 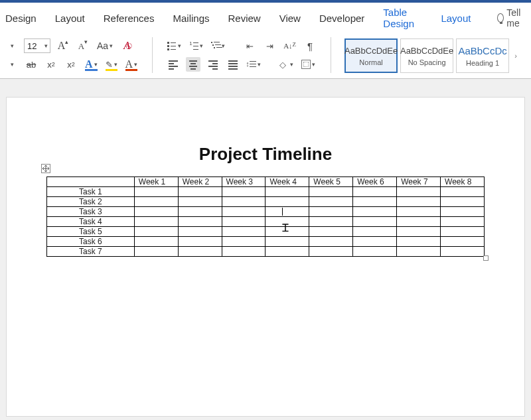 What do you see at coordinates (308, 64) in the screenshot?
I see `borders-button: ▾` at bounding box center [308, 64].